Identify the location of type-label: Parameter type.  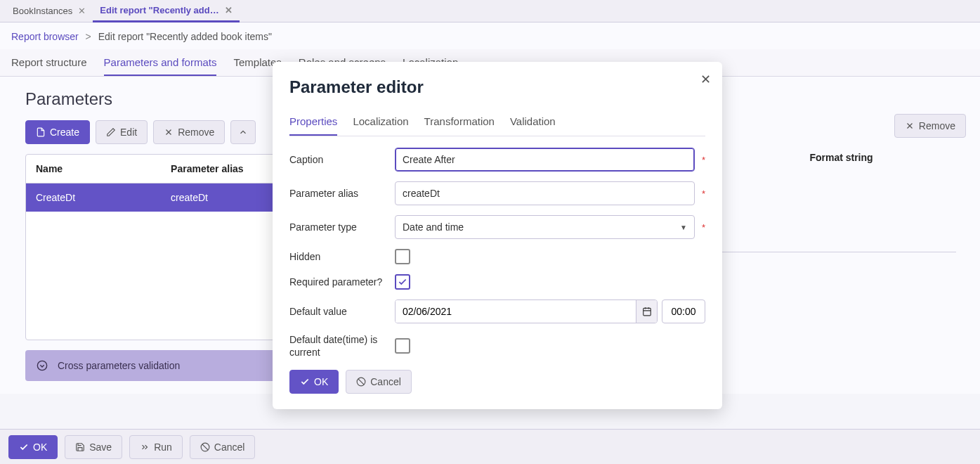
(342, 227).